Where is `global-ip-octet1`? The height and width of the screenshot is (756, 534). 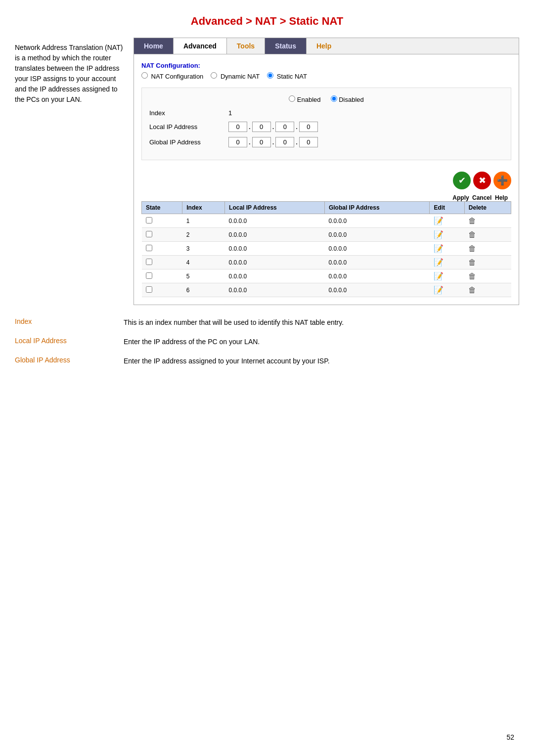 global-ip-octet1 is located at coordinates (238, 142).